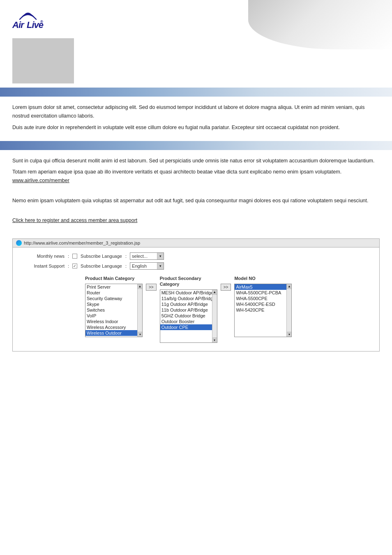 The height and width of the screenshot is (555, 392). What do you see at coordinates (196, 17) in the screenshot?
I see `header: Air Live ®` at bounding box center [196, 17].